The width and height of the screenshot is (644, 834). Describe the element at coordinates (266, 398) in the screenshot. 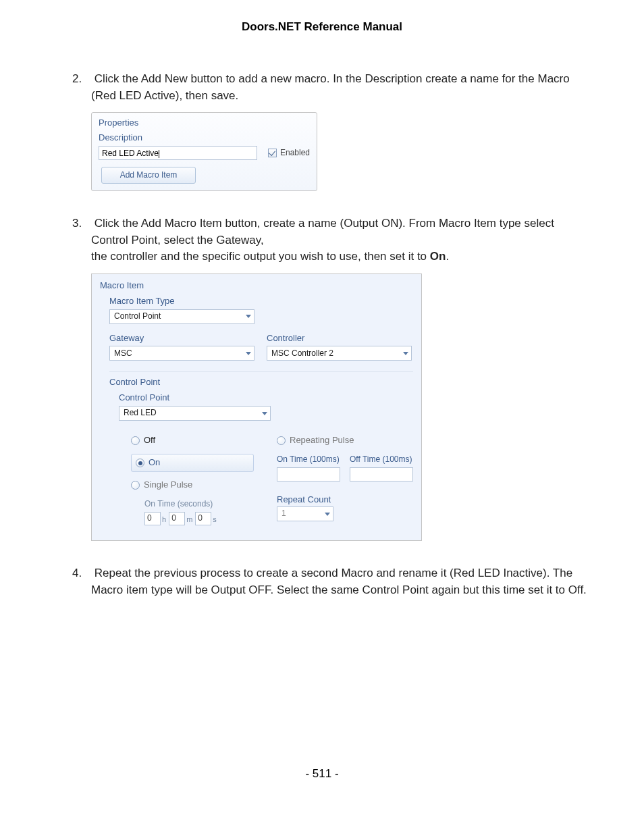

I see `control-point-label: Control Point` at that location.